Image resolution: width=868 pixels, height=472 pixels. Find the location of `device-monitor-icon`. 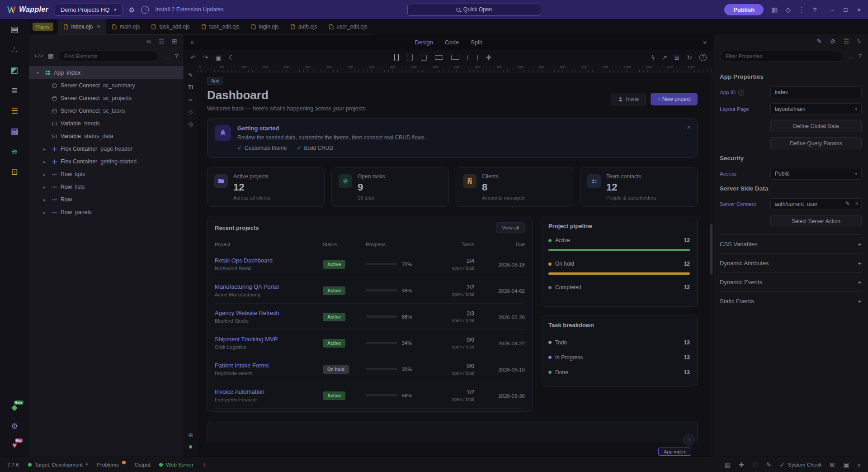

device-monitor-icon is located at coordinates (455, 57).